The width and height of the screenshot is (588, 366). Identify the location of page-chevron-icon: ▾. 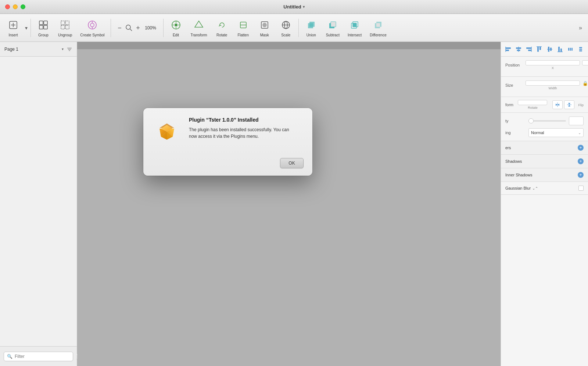
(62, 49).